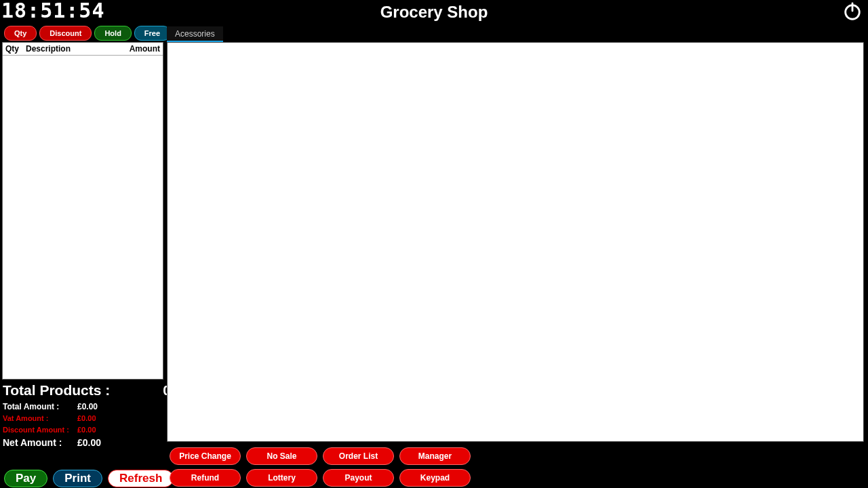  Describe the element at coordinates (90, 443) in the screenshot. I see `net-amount-value: £0.00` at that location.